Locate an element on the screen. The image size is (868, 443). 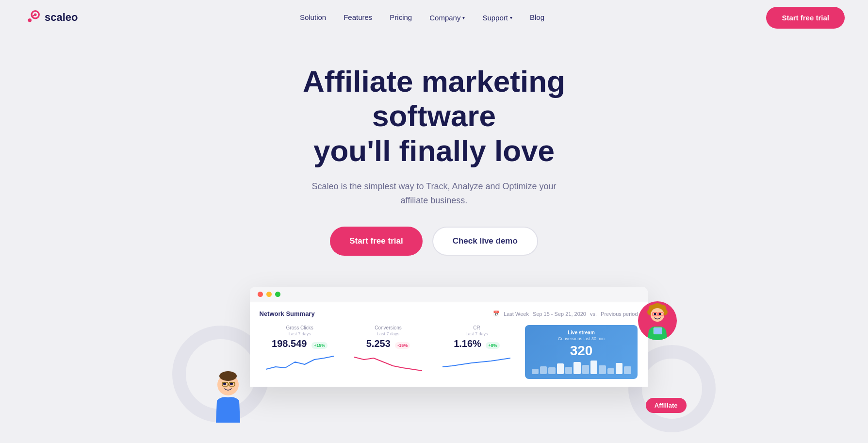
metric-badge-1: -15% is located at coordinates (403, 345).